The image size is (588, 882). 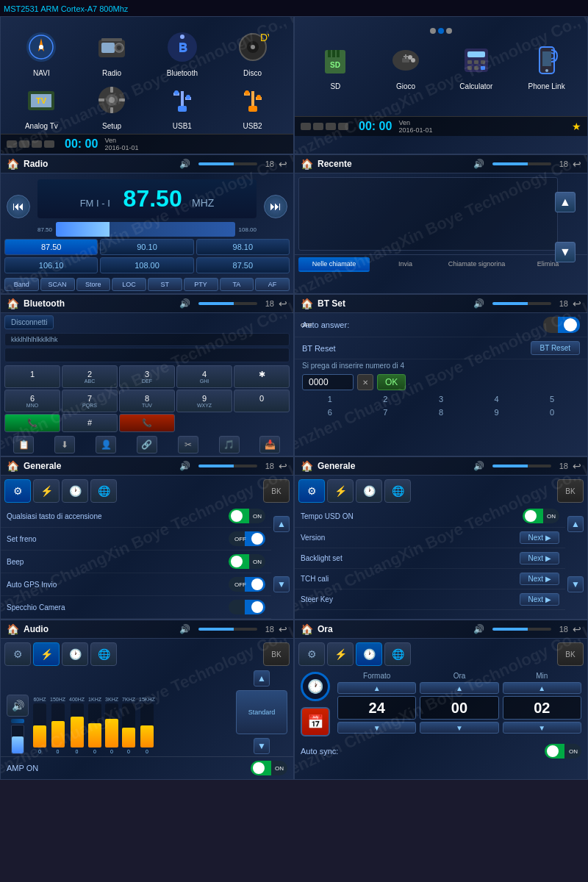 What do you see at coordinates (282, 584) in the screenshot?
I see `gen1-scroll-down: ▼` at bounding box center [282, 584].